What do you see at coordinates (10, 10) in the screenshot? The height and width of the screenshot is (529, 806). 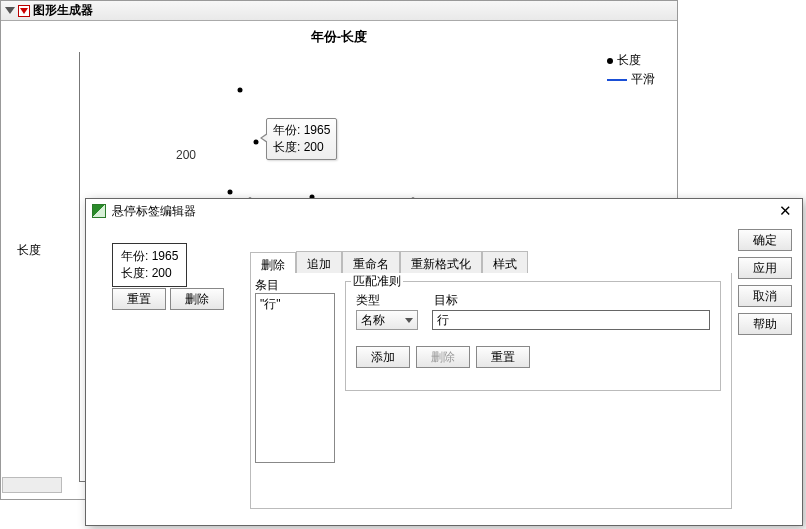 I see `disclosure-triangle-icon` at bounding box center [10, 10].